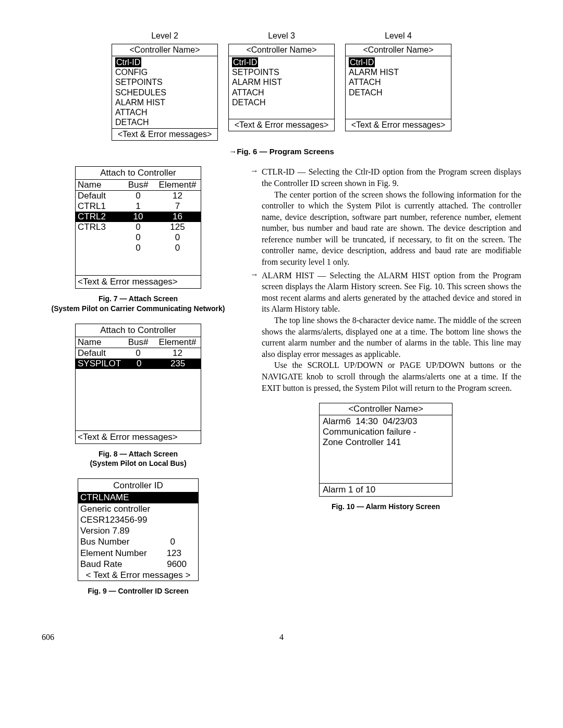 The image size is (563, 728). I want to click on ctrlid-line: Version 7.89, so click(138, 530).